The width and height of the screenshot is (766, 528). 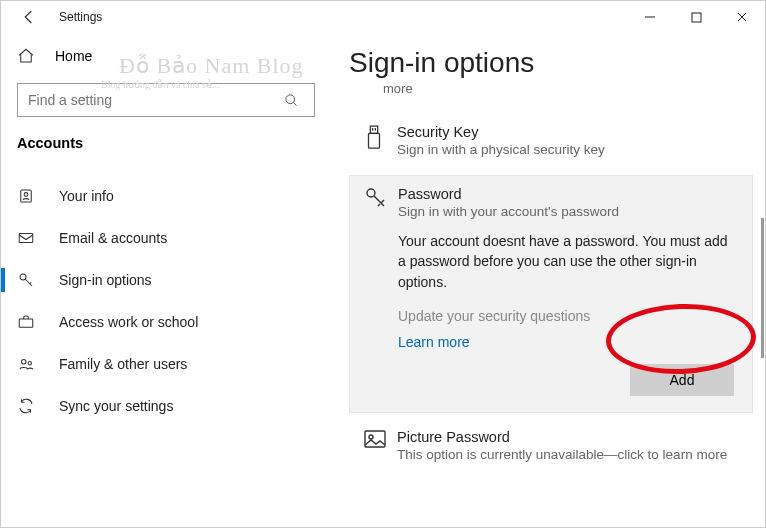 I want to click on window-controls, so click(x=696, y=17).